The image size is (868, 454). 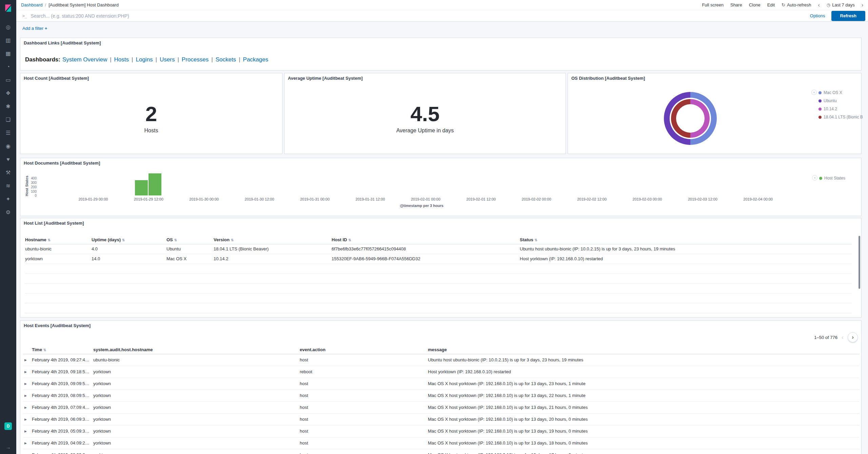 I want to click on legend-item: 10.14.2, so click(x=841, y=109).